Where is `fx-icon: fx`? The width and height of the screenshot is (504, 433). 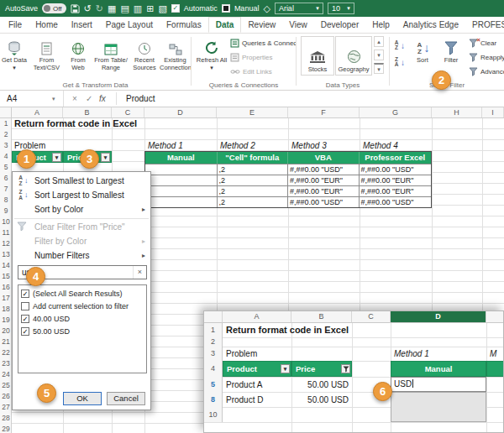
fx-icon: fx is located at coordinates (102, 99).